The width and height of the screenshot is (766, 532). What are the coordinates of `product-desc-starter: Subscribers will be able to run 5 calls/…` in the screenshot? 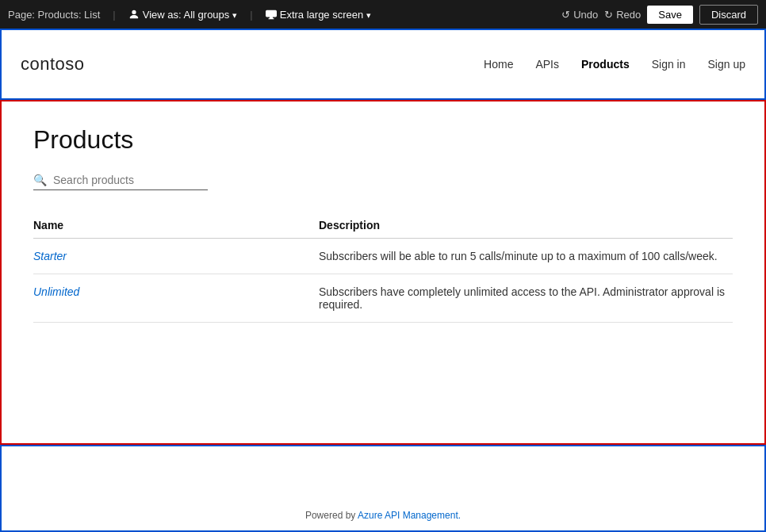 It's located at (526, 257).